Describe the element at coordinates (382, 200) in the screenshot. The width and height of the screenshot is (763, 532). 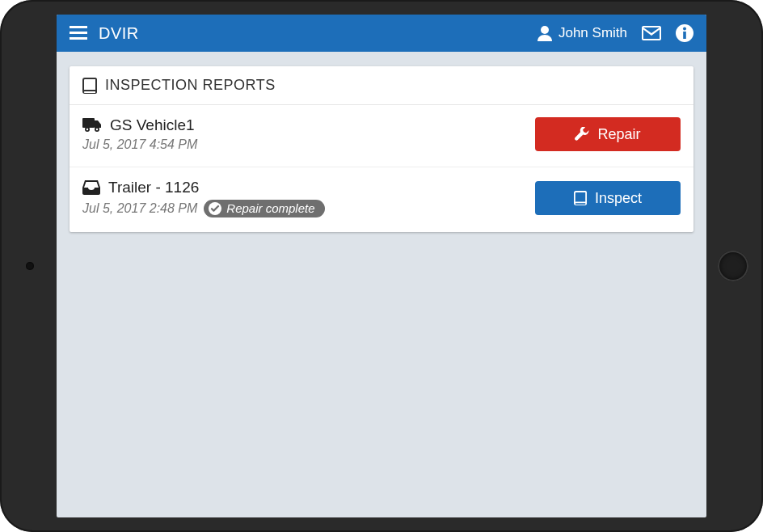
I see `report-row: Trailer - 1126 Jul 5, 2017 2:48 PM Repai…` at that location.